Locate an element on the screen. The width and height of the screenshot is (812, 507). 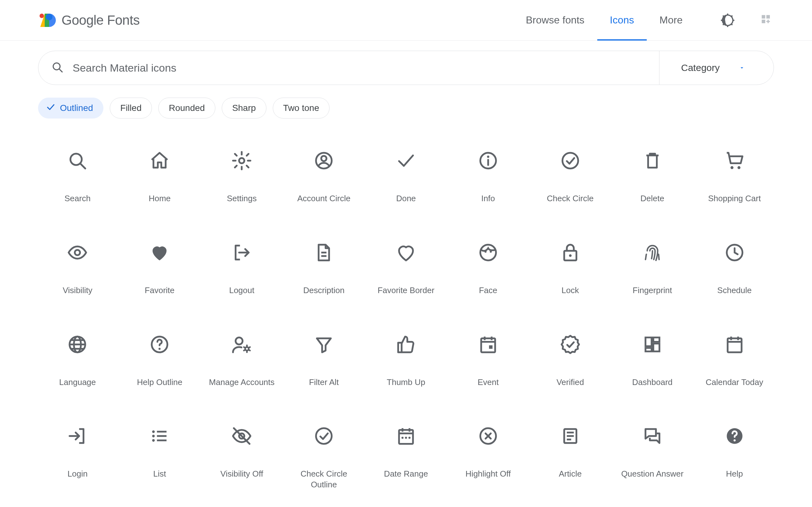
icon-tile-account_circle: Account Circle is located at coordinates (324, 177).